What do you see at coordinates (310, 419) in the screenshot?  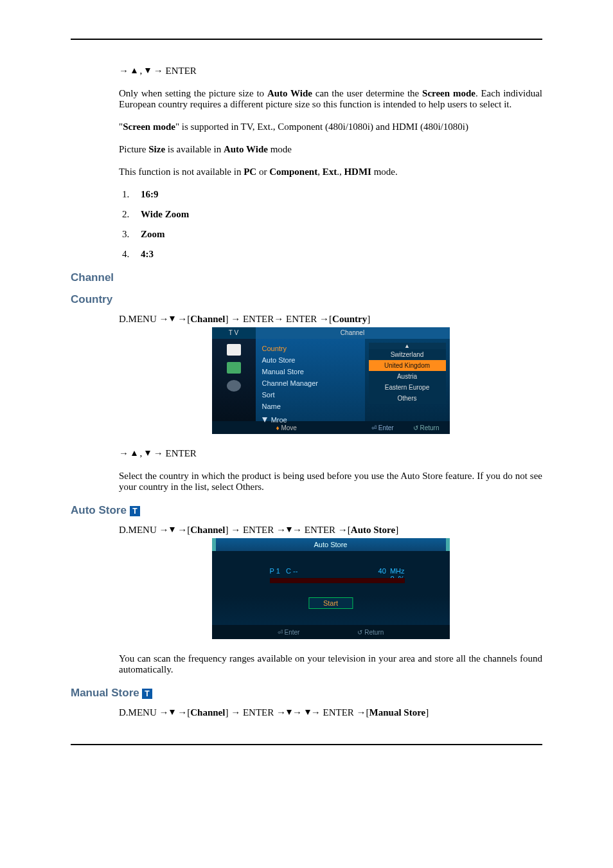 I see `osd-more-row: Mroe` at bounding box center [310, 419].